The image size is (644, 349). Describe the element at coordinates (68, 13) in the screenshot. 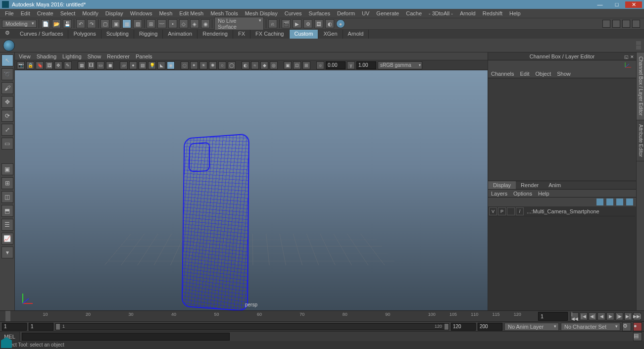

I see `menu-select: Select` at that location.